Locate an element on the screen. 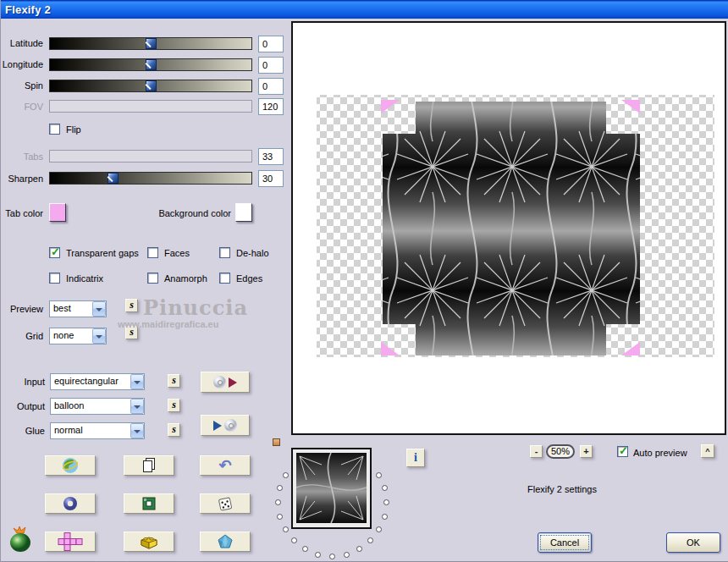 This screenshot has width=728, height=562. auto-preview-checkbox is located at coordinates (623, 452).